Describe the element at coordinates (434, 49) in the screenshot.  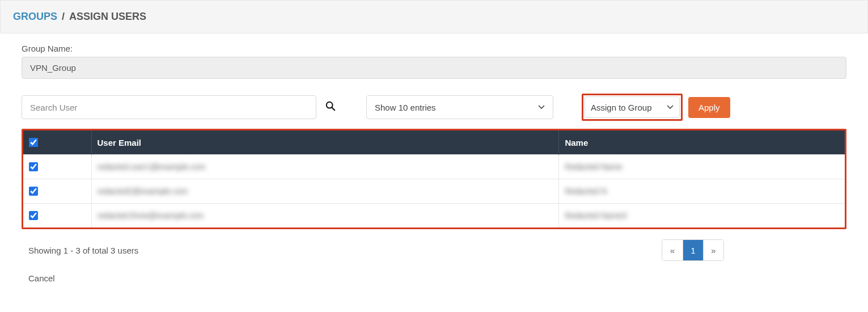
I see `group-name-label: Group Name:` at that location.